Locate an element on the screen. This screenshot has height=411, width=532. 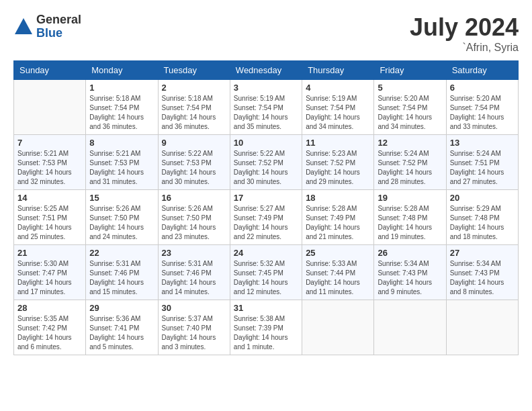
col-header-tuesday: Tuesday is located at coordinates (193, 71).